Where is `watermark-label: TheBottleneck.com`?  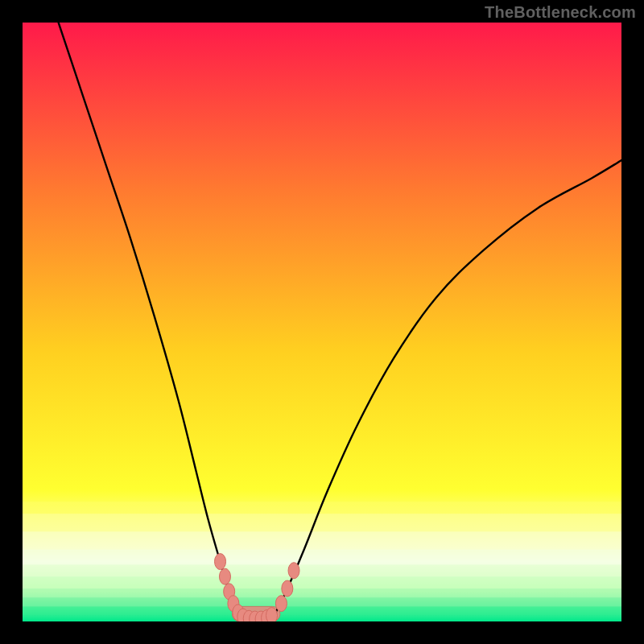
watermark-label: TheBottleneck.com is located at coordinates (560, 13).